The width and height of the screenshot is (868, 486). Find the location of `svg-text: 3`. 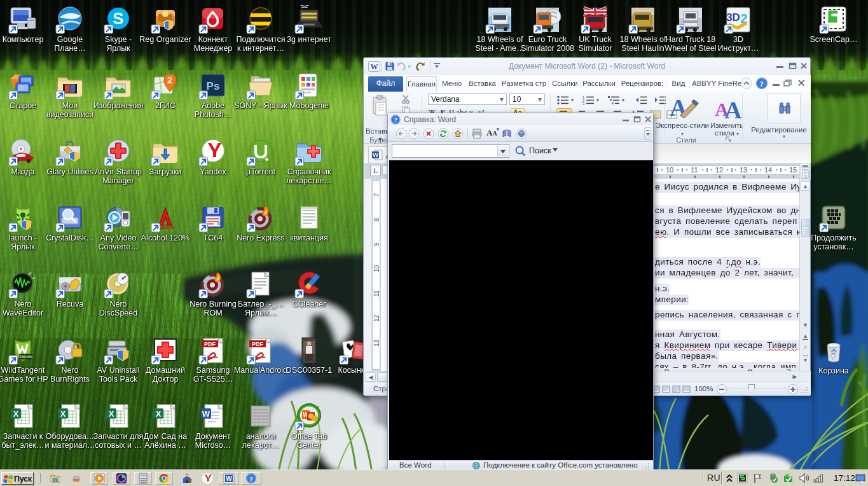

svg-text: 3 is located at coordinates (584, 104).